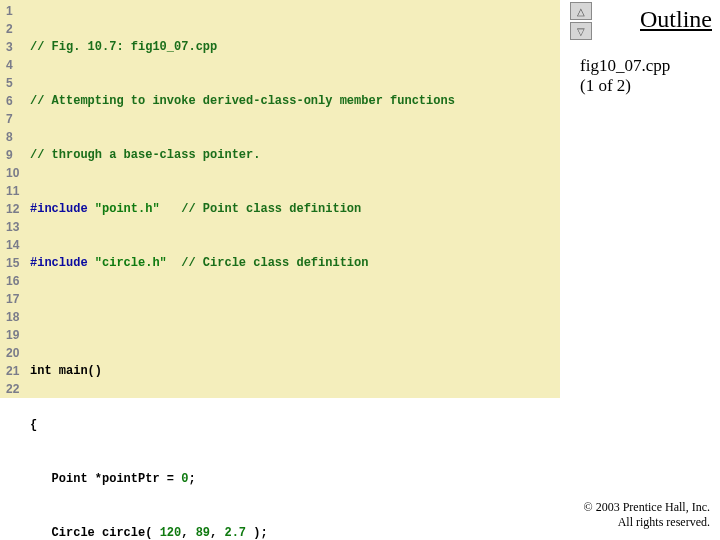  What do you see at coordinates (18, 209) in the screenshot?
I see `line-number: 12` at bounding box center [18, 209].